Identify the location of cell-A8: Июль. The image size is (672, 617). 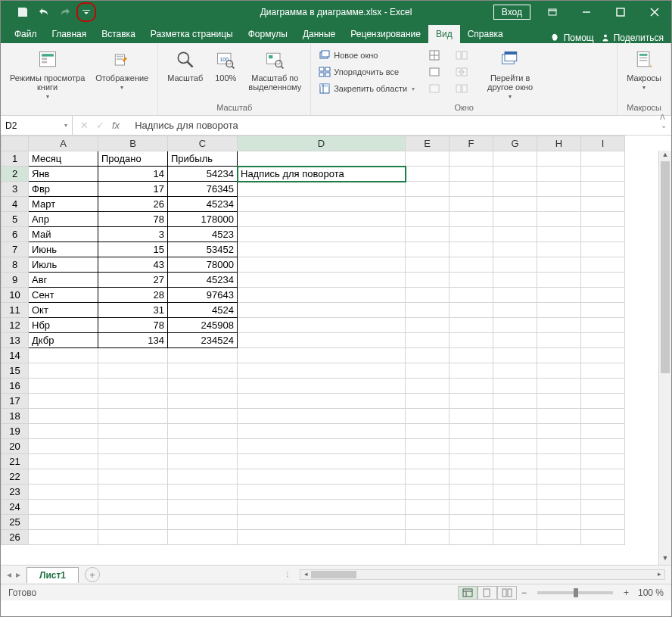
(64, 265).